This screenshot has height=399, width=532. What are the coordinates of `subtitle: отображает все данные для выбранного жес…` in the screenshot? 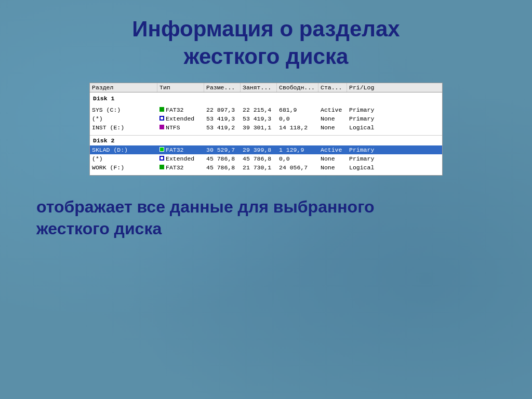 It's located at (203, 218).